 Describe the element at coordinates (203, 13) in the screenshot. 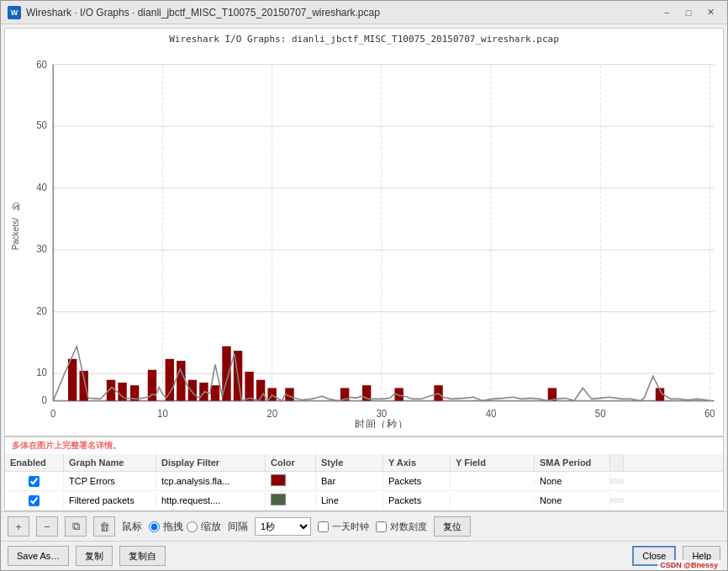

I see `window-title: Wireshark · I/O Graphs · dianli_jbctf_MI…` at that location.